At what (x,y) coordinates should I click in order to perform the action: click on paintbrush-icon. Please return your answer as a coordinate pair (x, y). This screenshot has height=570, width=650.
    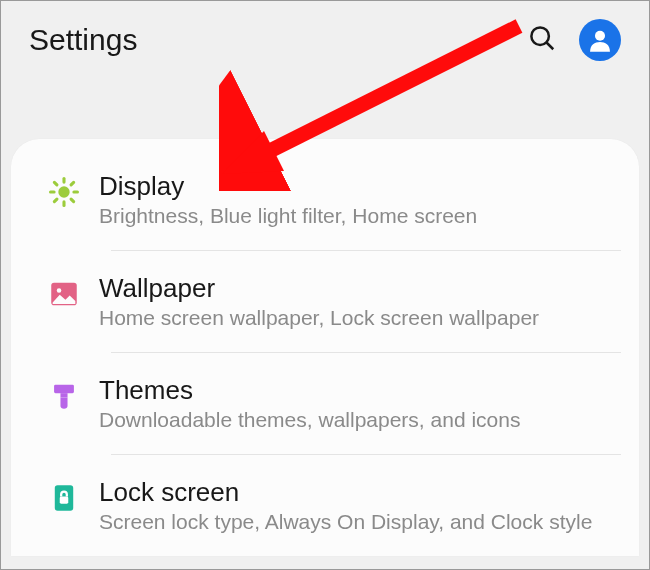
    Looking at the image, I should click on (64, 394).